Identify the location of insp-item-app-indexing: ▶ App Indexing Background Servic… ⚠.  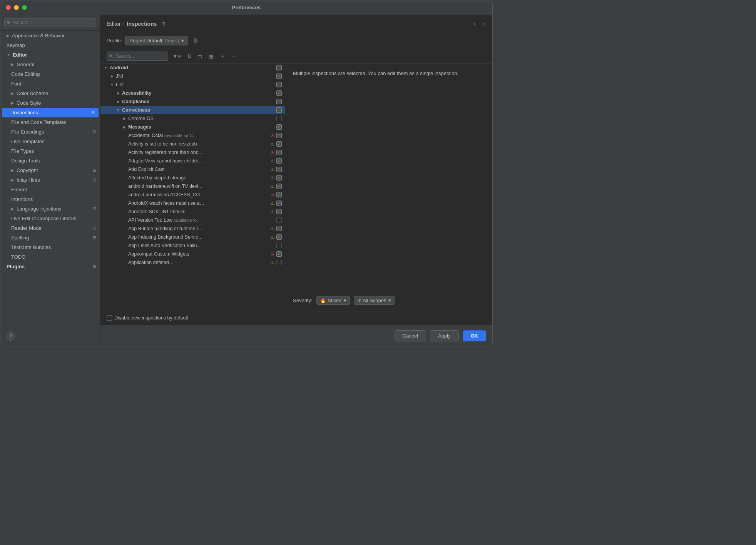
(192, 237).